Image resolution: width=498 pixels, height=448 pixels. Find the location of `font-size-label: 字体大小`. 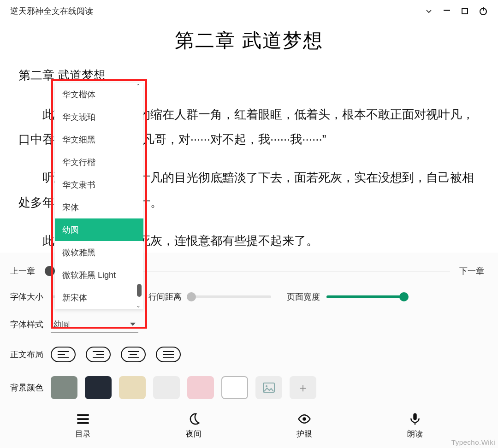

font-size-label: 字体大小 is located at coordinates (30, 297).